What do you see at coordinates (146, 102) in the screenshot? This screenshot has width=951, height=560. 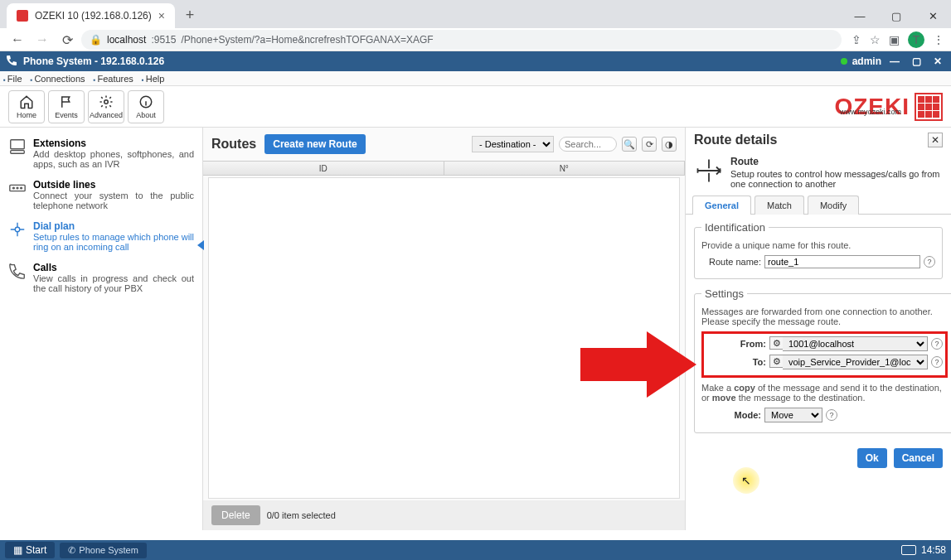 I see `info-icon` at bounding box center [146, 102].